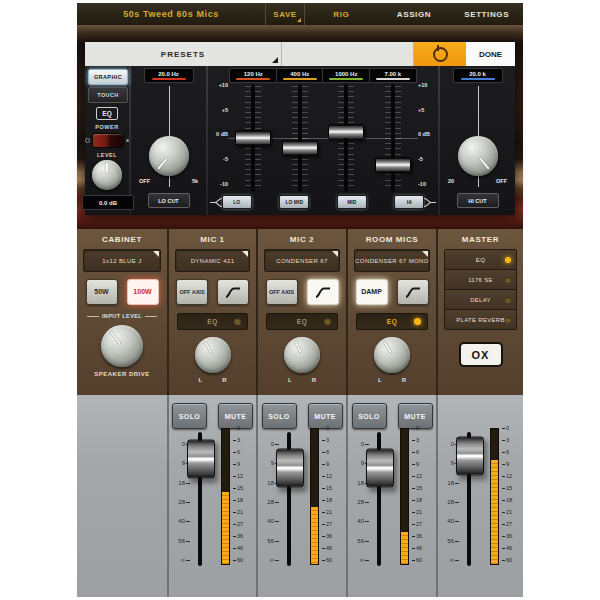 The image size is (600, 600). What do you see at coordinates (169, 156) in the screenshot?
I see `lo-cut-knob` at bounding box center [169, 156].